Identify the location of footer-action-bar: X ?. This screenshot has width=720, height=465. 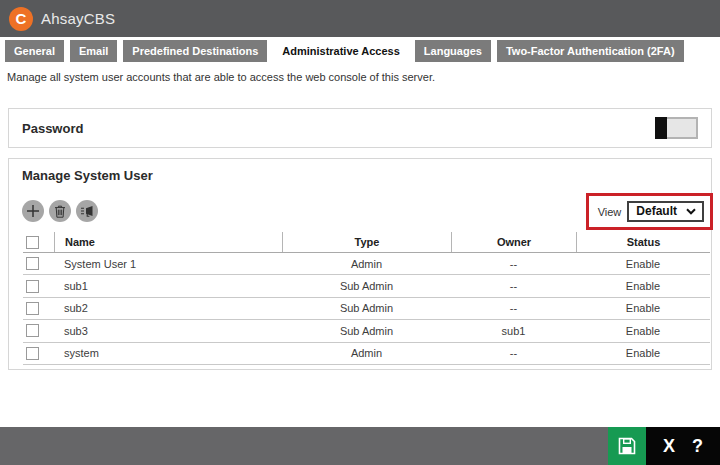
(360, 446).